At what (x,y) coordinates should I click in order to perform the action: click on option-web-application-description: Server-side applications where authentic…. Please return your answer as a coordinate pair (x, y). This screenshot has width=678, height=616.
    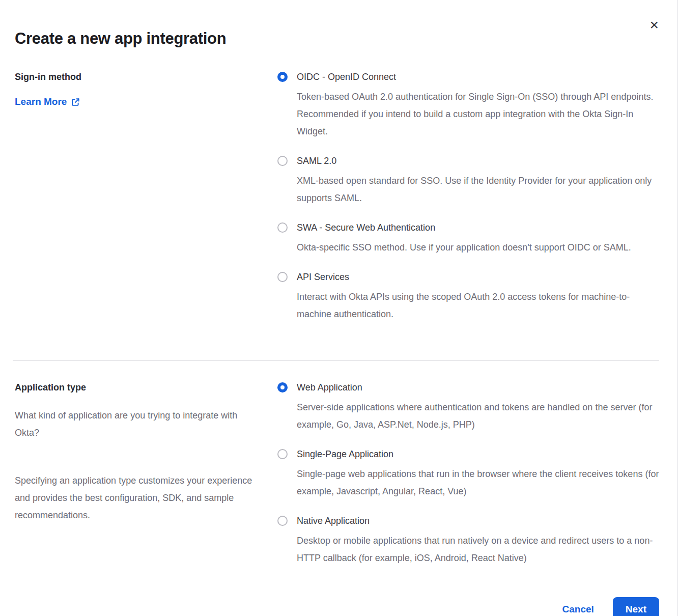
    Looking at the image, I should click on (478, 416).